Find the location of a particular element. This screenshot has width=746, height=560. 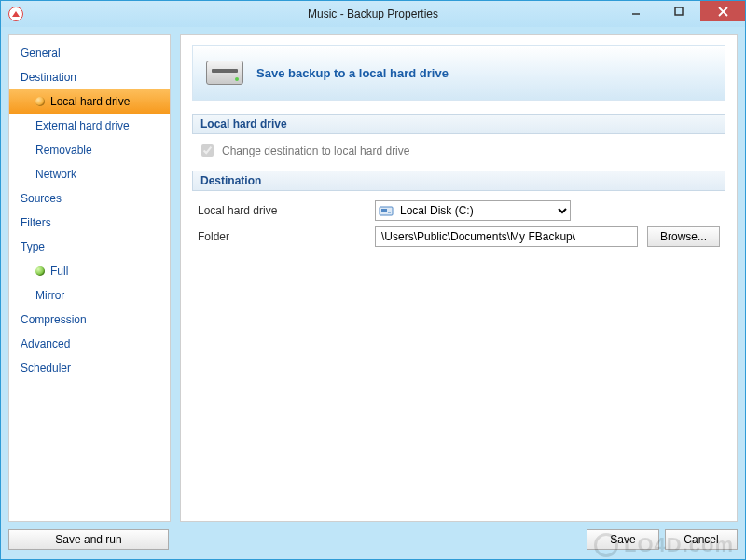

save-and-run-button: Save and run is located at coordinates (89, 540).